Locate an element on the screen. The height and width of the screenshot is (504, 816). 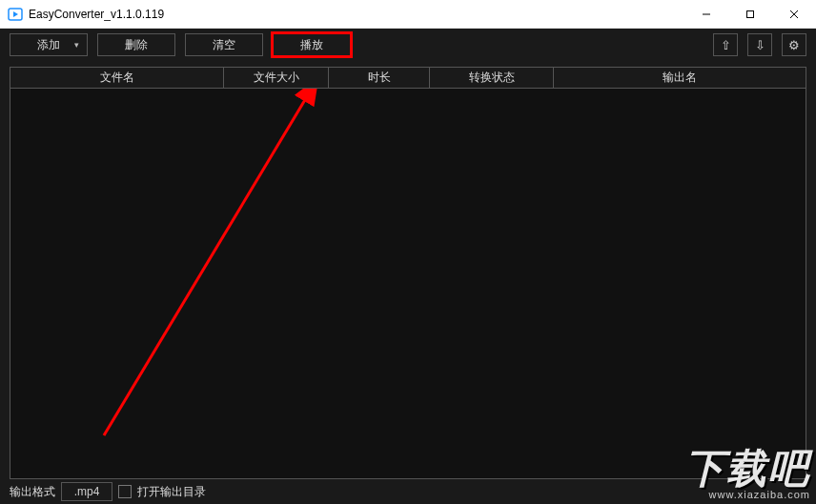
add-button: 添加 ▾ is located at coordinates (49, 45).